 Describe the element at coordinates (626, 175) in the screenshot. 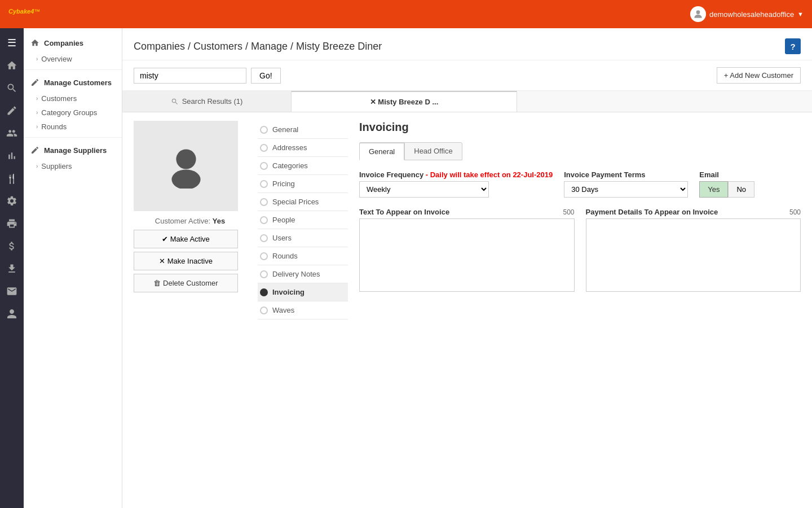

I see `payment-terms-label: Invoice Payment Terms` at that location.